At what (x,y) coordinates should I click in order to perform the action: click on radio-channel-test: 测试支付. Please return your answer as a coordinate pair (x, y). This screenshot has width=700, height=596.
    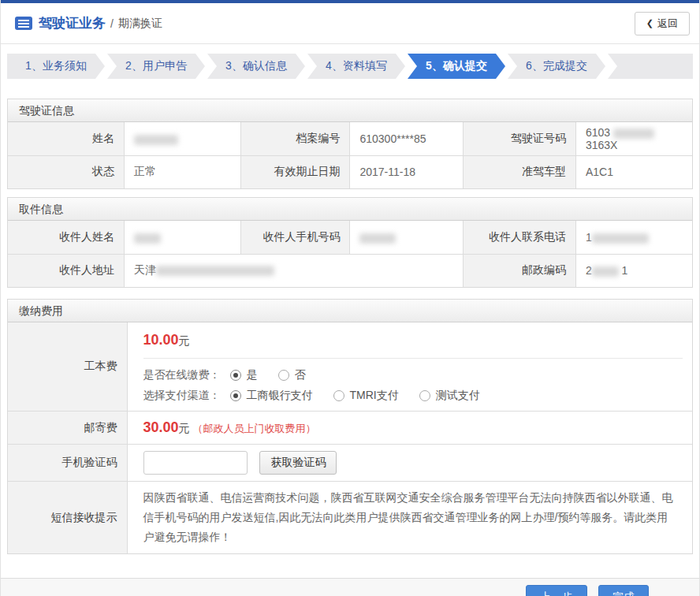
    Looking at the image, I should click on (449, 396).